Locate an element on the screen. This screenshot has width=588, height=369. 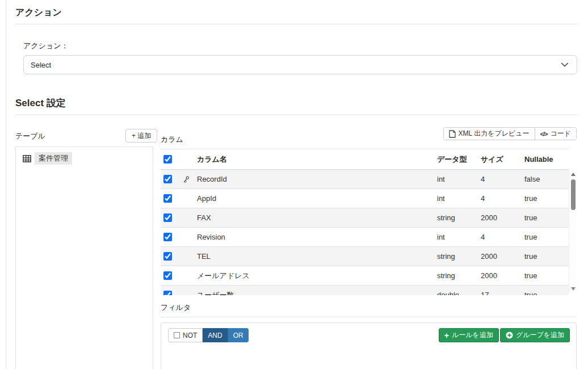
table-row: RecordId int 4 false is located at coordinates (364, 179).